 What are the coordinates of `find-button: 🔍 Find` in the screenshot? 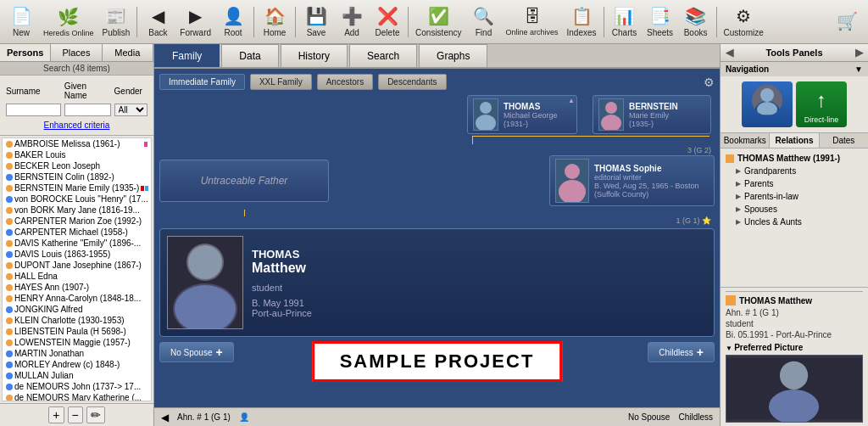 It's located at (484, 22).